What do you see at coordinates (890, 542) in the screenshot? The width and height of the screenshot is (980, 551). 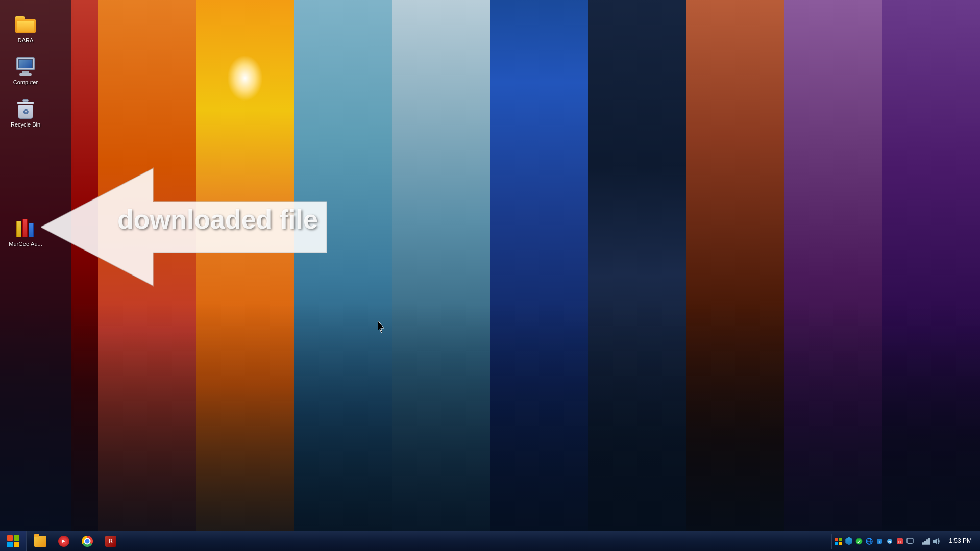 I see `svg-text: N` at bounding box center [890, 542].